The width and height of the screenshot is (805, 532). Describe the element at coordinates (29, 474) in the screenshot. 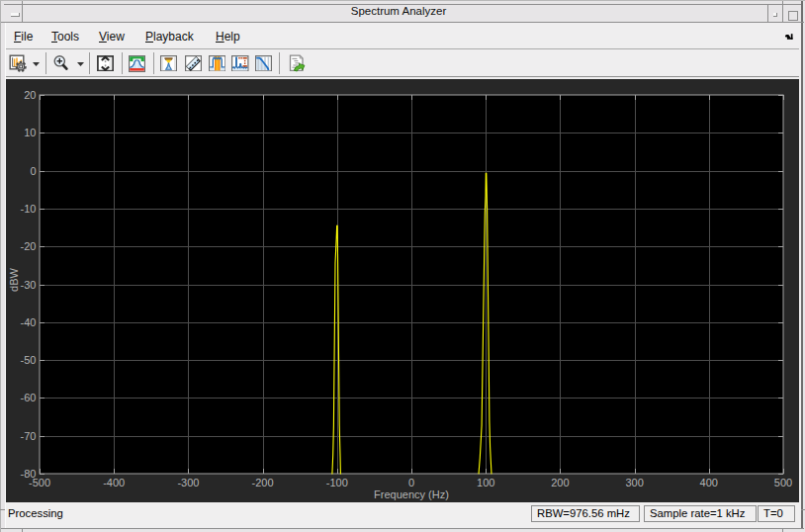

I see `svg-text: -80` at that location.